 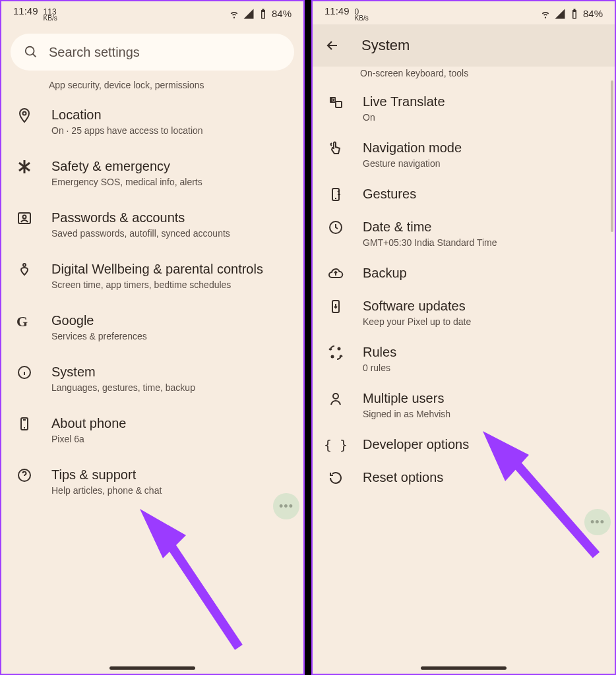 What do you see at coordinates (464, 13) in the screenshot?
I see `status-bar: 11:49 0 KB/s 84%` at bounding box center [464, 13].